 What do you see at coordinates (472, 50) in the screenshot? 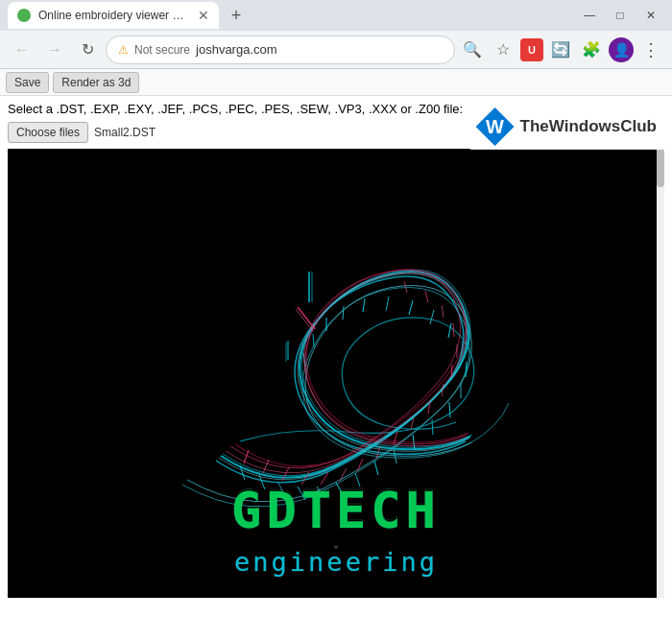
I see `search-icon-button: 🔍` at bounding box center [472, 50].